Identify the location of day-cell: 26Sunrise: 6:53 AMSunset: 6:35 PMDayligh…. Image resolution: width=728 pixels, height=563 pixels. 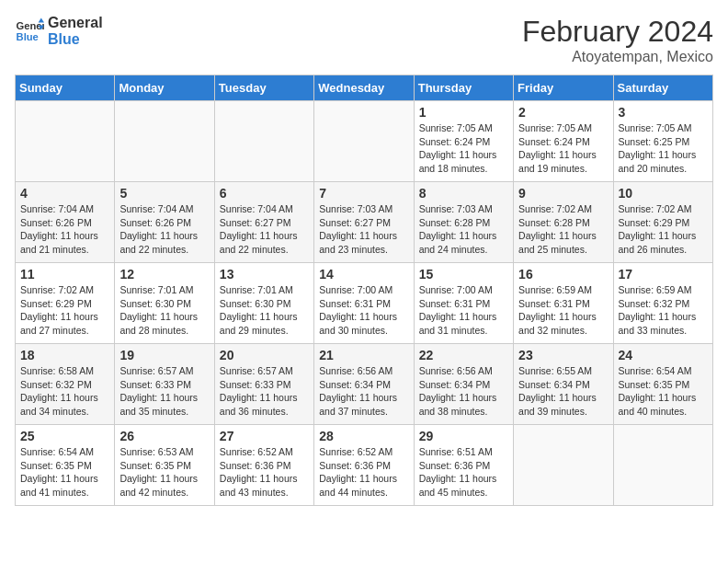
(165, 465).